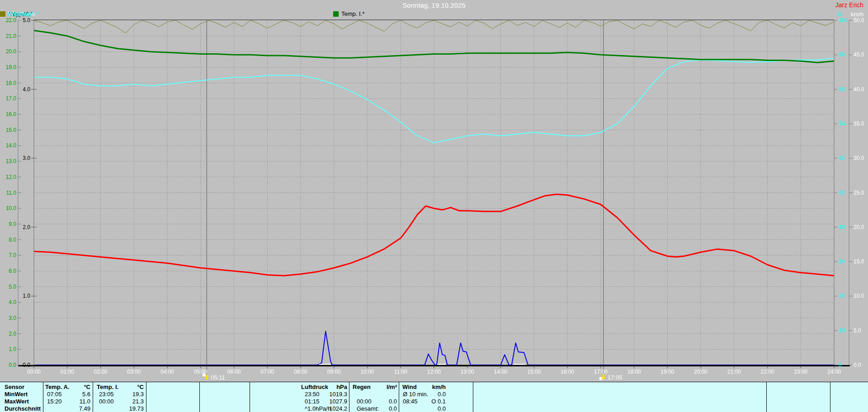  Describe the element at coordinates (11, 52) in the screenshot. I see `temp-tick-label: 20.0` at that location.